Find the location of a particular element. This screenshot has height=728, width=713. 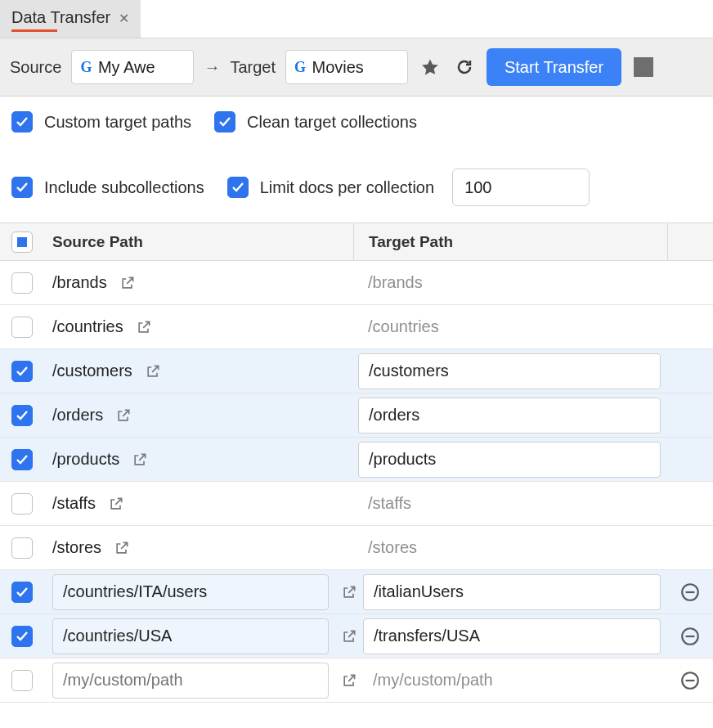

target-path-text: /countries is located at coordinates (399, 327).